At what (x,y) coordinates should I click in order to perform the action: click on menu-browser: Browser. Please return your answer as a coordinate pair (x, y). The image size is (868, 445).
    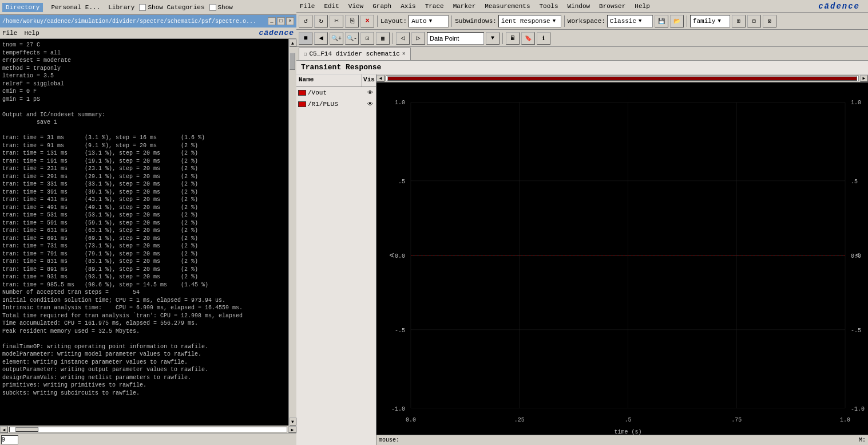
    Looking at the image, I should click on (612, 6).